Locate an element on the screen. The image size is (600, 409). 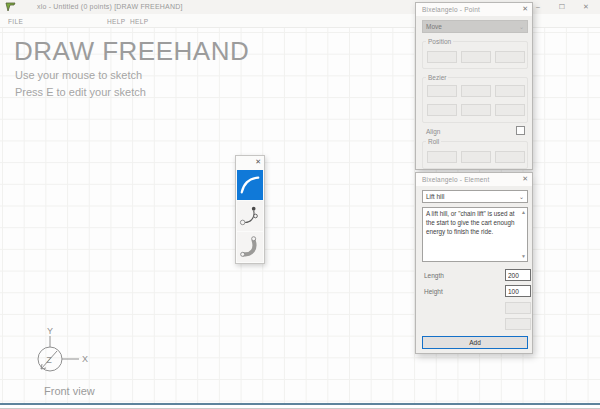
element-panel-close-icon: ✕ is located at coordinates (525, 179).